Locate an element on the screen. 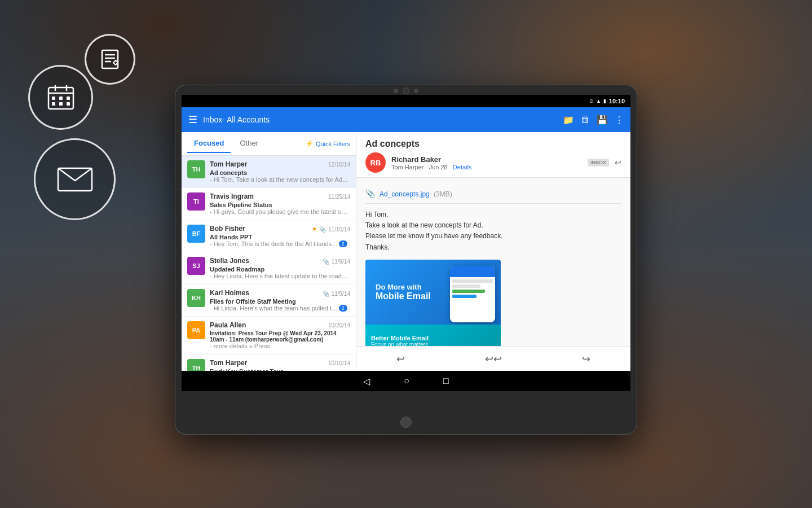 The height and width of the screenshot is (508, 812). phone-screen-top is located at coordinates (473, 271).